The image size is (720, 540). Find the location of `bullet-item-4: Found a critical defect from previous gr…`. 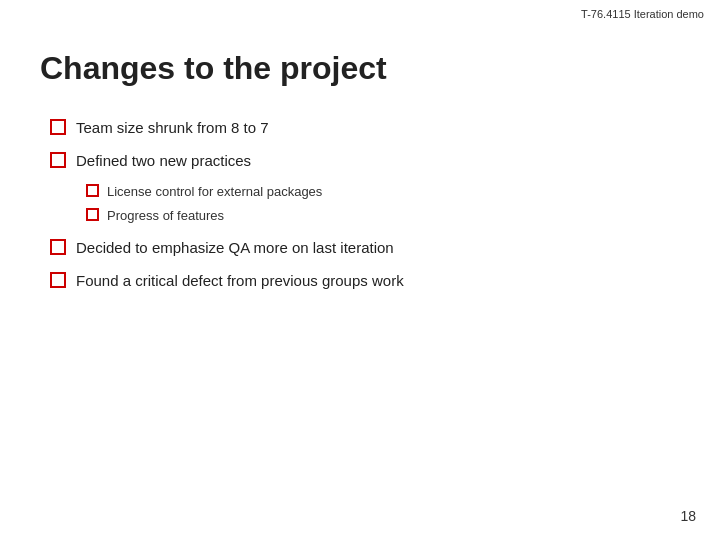

bullet-item-4: Found a critical defect from previous gr… is located at coordinates (365, 280).